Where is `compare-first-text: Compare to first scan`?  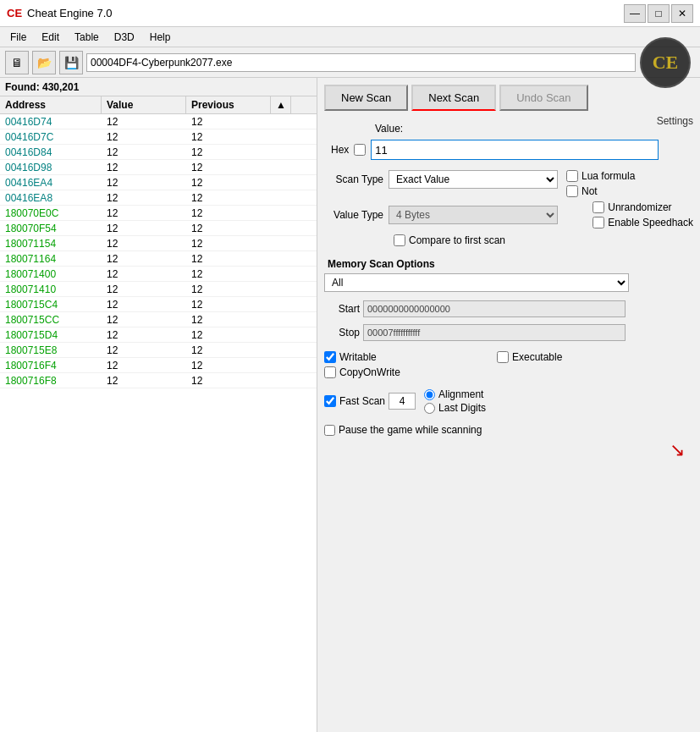 compare-first-text: Compare to first scan is located at coordinates (457, 240).